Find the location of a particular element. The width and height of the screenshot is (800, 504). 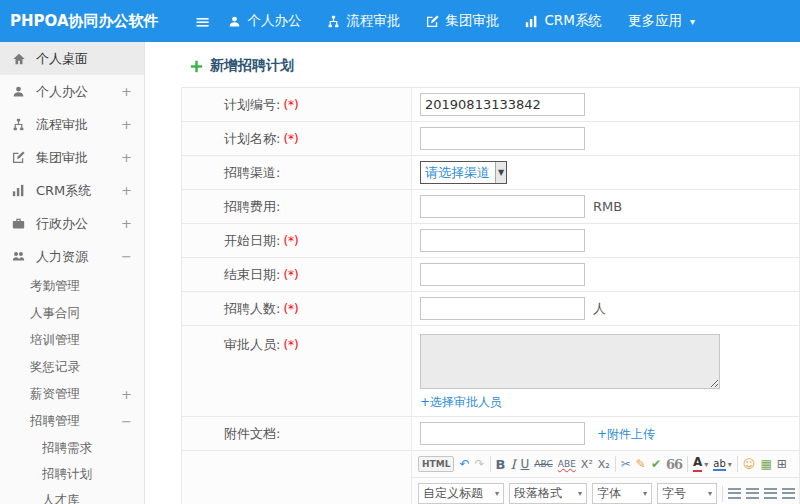

plan-number-label-cell: 计划编号:(*) is located at coordinates (297, 105).